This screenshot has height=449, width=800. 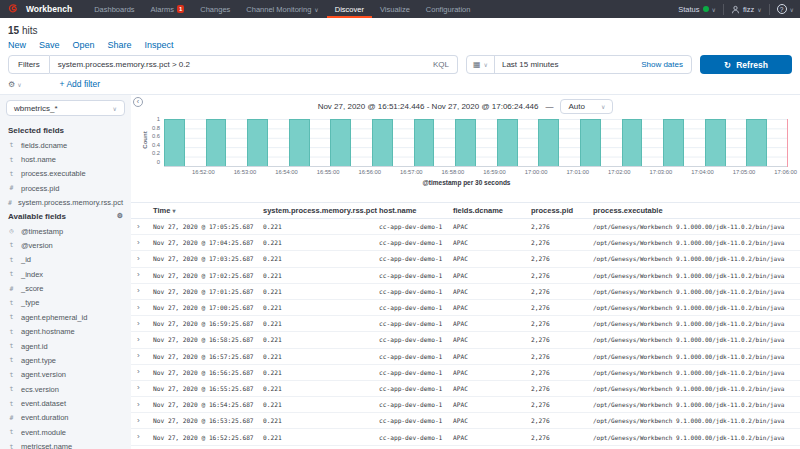 What do you see at coordinates (84, 45) in the screenshot?
I see `toolbar-link: Open` at bounding box center [84, 45].